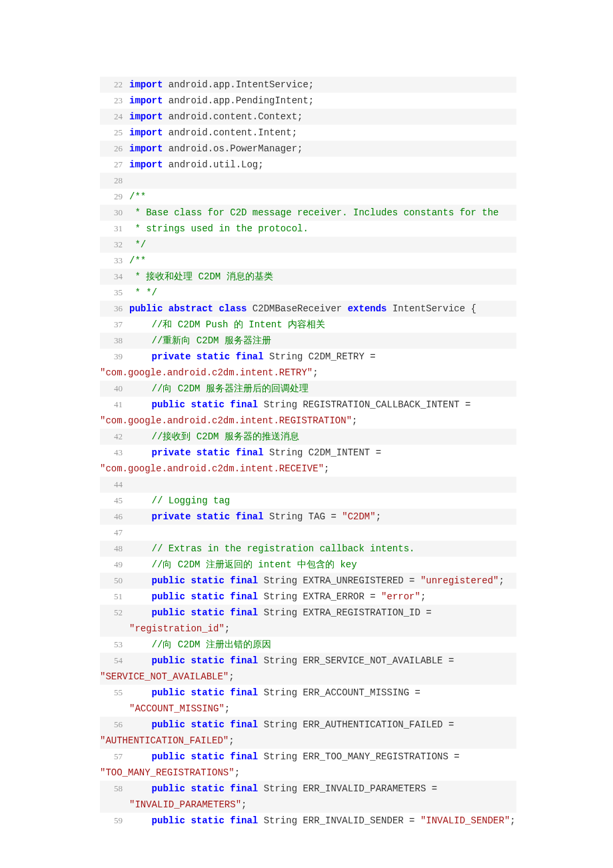 The width and height of the screenshot is (613, 868). Describe the element at coordinates (308, 725) in the screenshot. I see `code-line: 56 public static final String ERR_AUTHEN…` at that location.